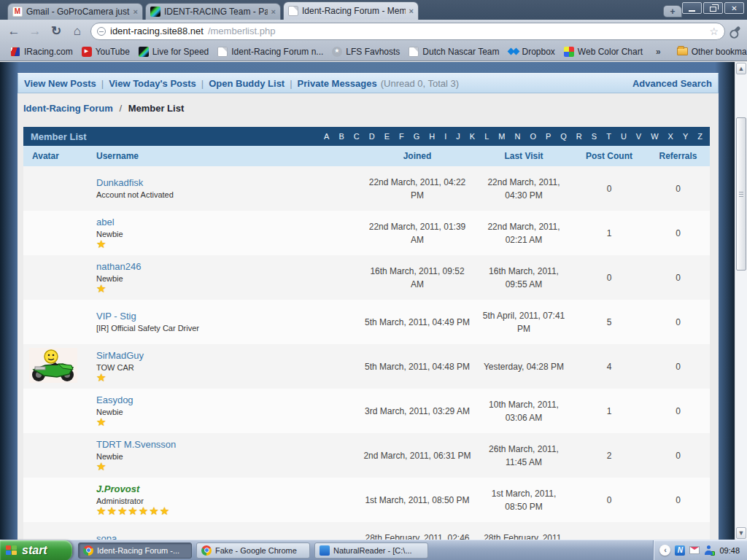 The width and height of the screenshot is (747, 560). I want to click on browser-tab: IDENT-RACING Team - Pag... ×, so click(213, 12).